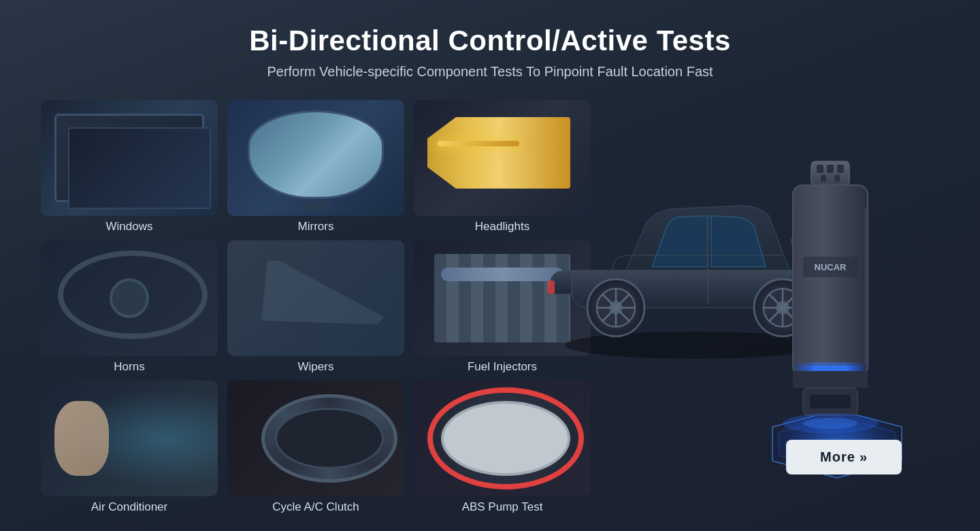 This screenshot has width=980, height=531. I want to click on grid-item-wipers: Wipers, so click(316, 307).